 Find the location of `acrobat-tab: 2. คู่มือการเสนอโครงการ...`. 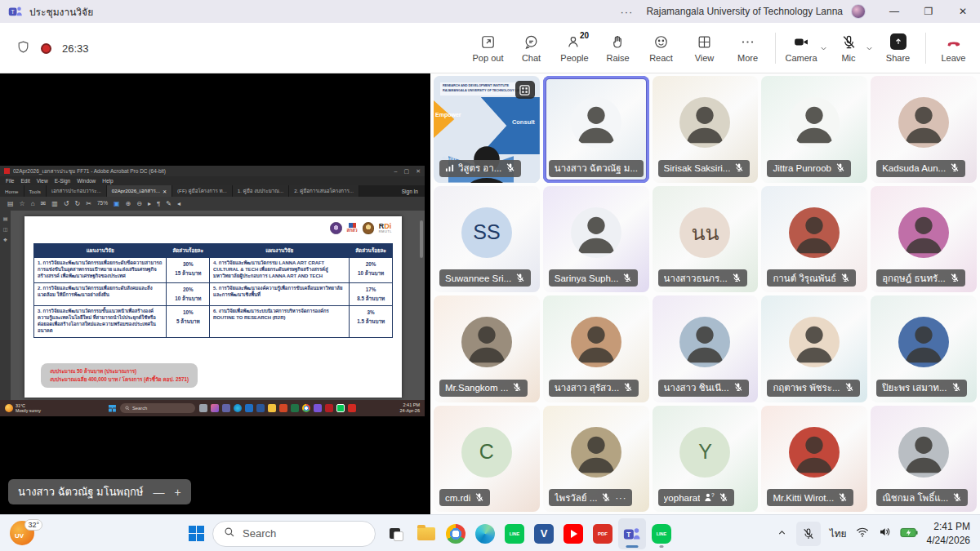

acrobat-tab: 2. คู่มือการเสนอโครงการ... is located at coordinates (324, 191).